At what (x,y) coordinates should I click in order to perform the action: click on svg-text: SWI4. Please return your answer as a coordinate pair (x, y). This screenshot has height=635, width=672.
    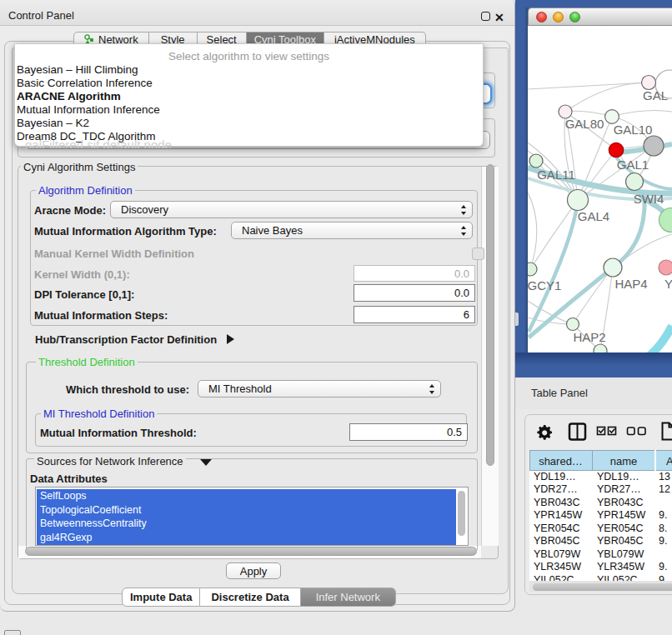
    Looking at the image, I should click on (649, 198).